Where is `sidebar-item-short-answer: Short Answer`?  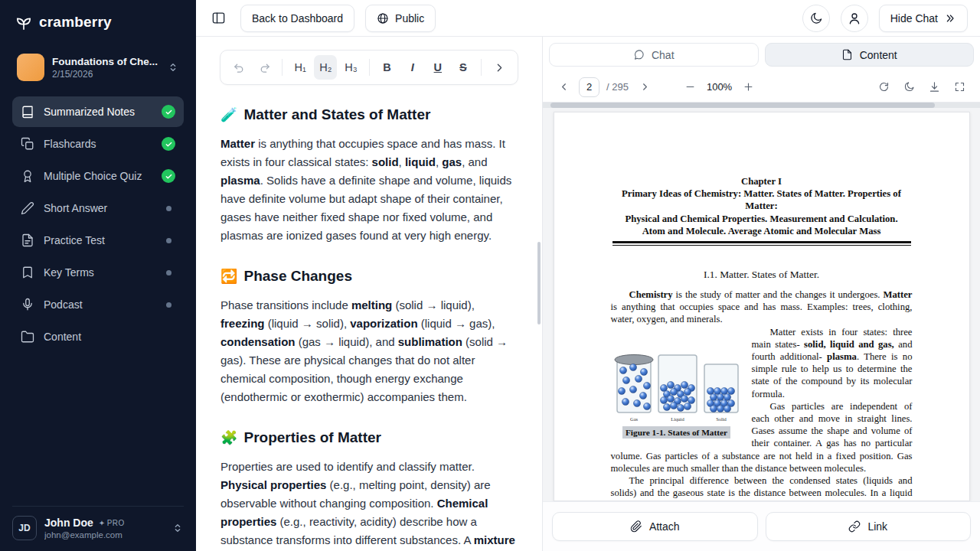 sidebar-item-short-answer: Short Answer is located at coordinates (98, 208).